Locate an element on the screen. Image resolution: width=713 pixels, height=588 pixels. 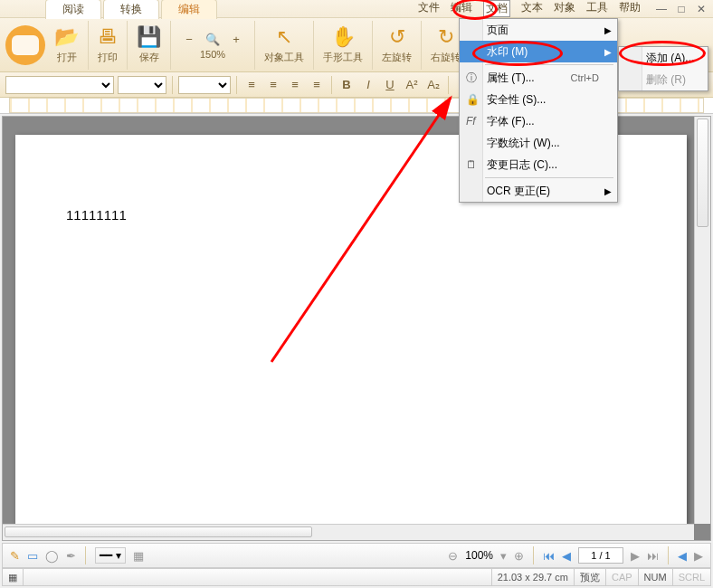
edit-tool-button: ✎ is located at coordinates (14, 555).